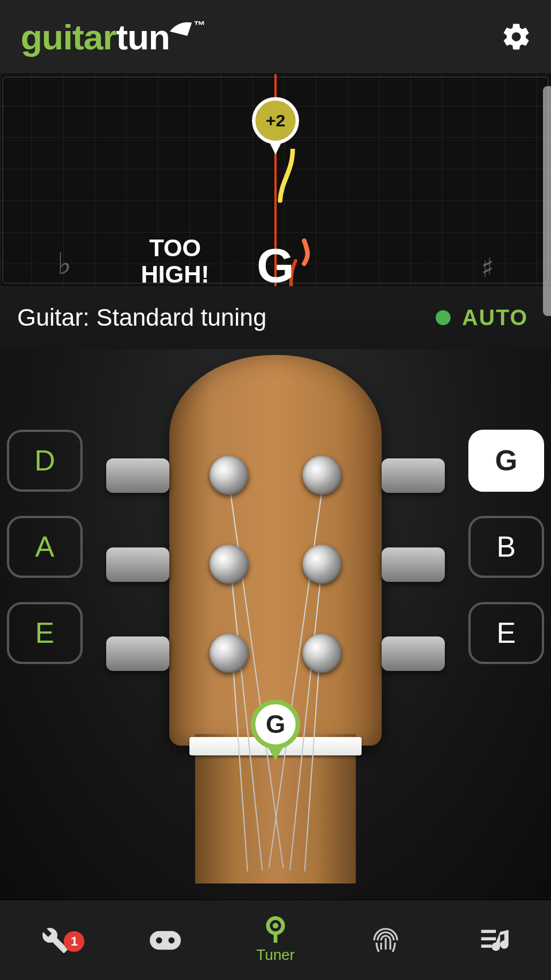  I want to click on meter-status-message: TOO HIGH!, so click(175, 261).